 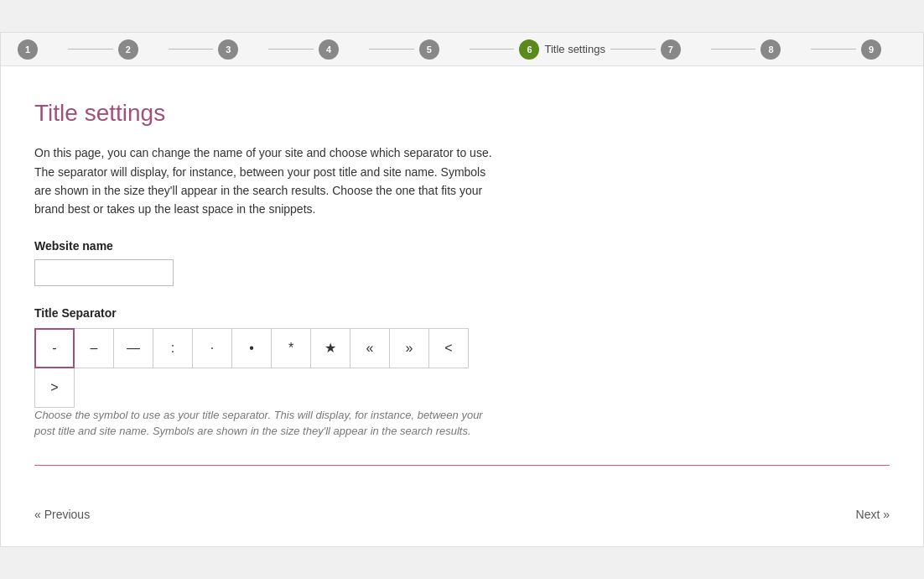 What do you see at coordinates (429, 50) in the screenshot?
I see `step-circle-5: 5` at bounding box center [429, 50].